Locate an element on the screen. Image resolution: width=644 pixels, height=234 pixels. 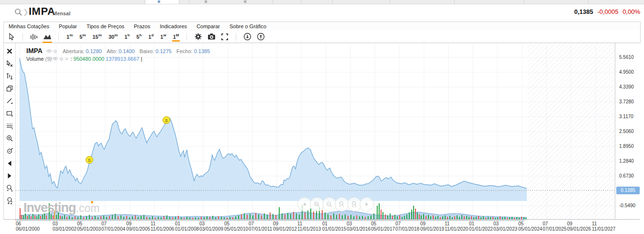
menu-item-sobre-o-gr-fico: Sobre o Gráfico is located at coordinates (248, 26).